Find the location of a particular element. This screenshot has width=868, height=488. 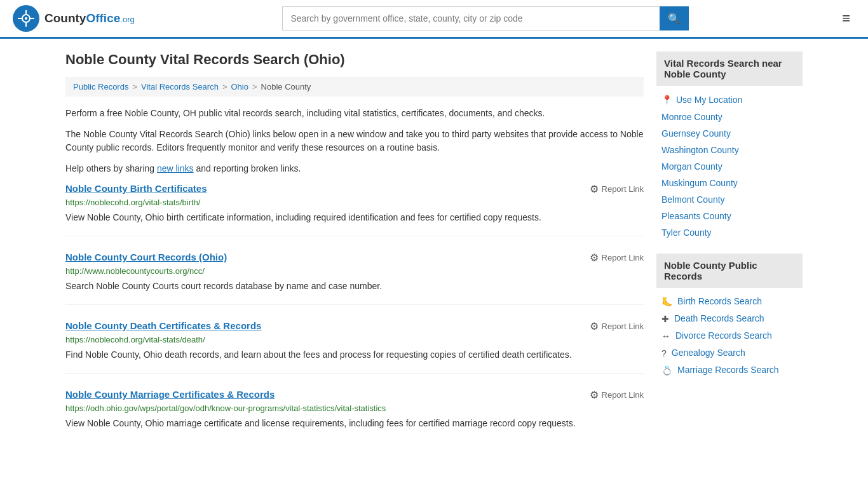

breadcrumb-sep-1: > is located at coordinates (135, 86).